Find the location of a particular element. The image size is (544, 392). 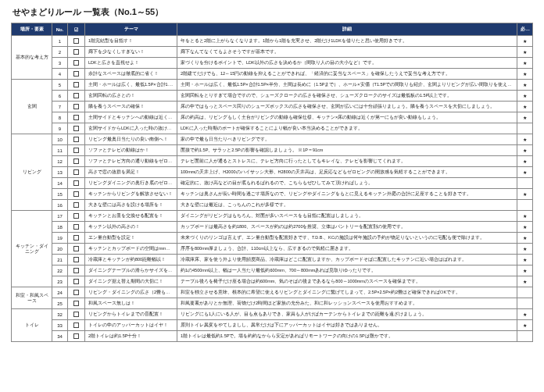

no-cell: 2 is located at coordinates (60, 52).